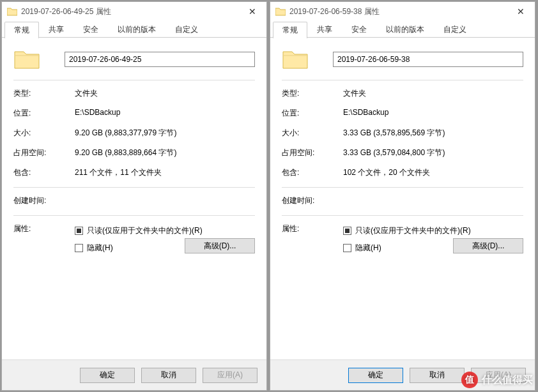 This screenshot has width=538, height=392. What do you see at coordinates (129, 11) in the screenshot?
I see `window-title: 2019-07-26-06-49-25 属性` at bounding box center [129, 11].